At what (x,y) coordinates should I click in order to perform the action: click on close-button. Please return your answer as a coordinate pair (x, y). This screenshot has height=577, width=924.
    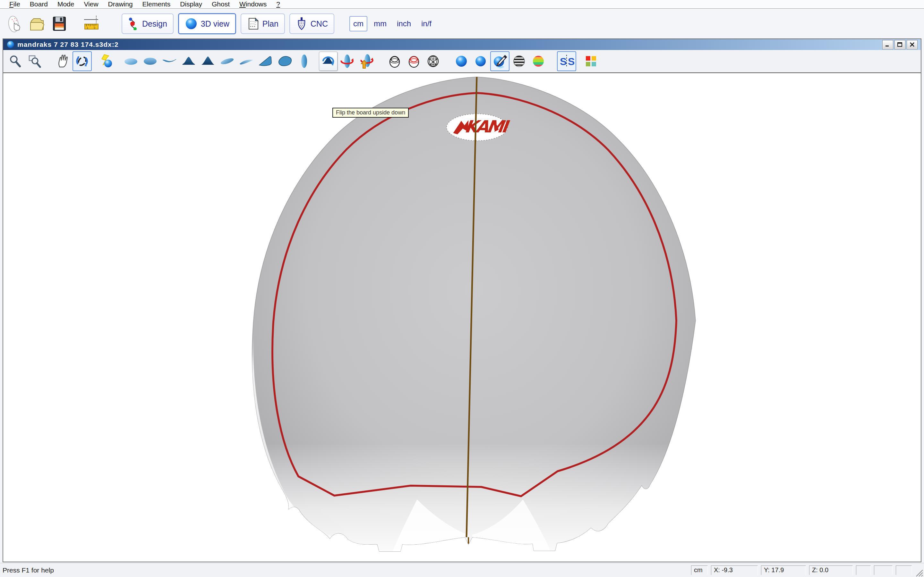
    Looking at the image, I should click on (912, 45).